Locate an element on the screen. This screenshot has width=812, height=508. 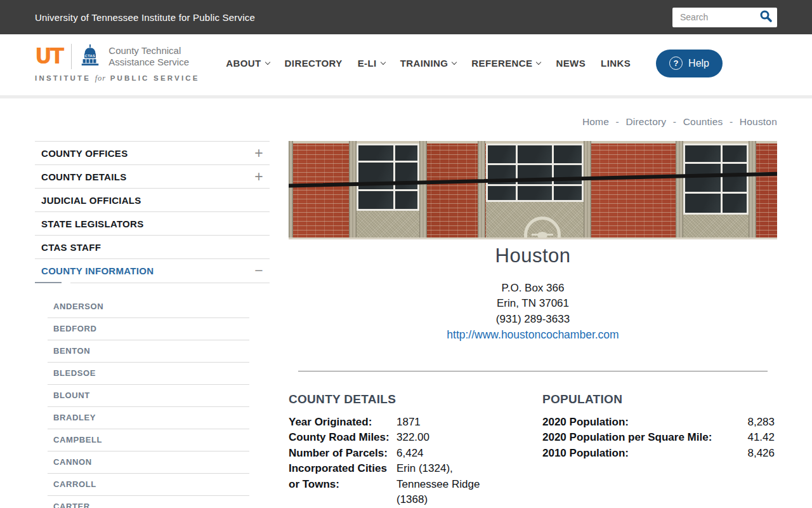
breadcrumb-counties: Counties is located at coordinates (703, 122).